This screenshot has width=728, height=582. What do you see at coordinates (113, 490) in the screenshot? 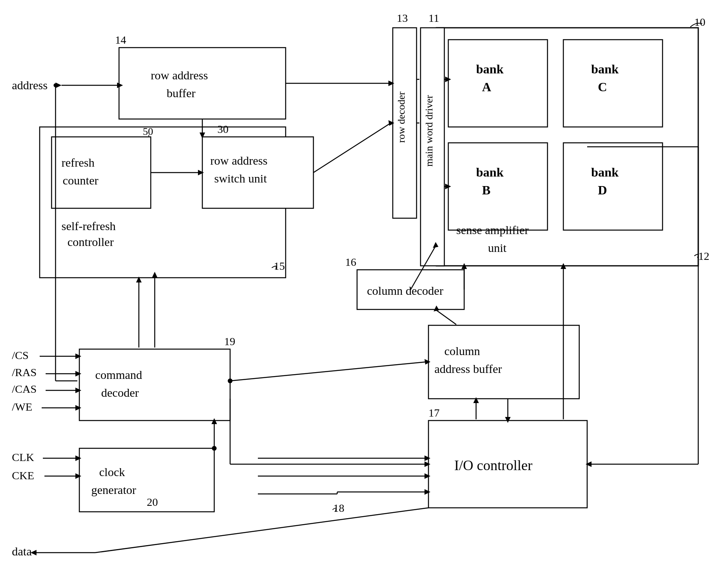
I see `svg-text: generator` at bounding box center [113, 490].